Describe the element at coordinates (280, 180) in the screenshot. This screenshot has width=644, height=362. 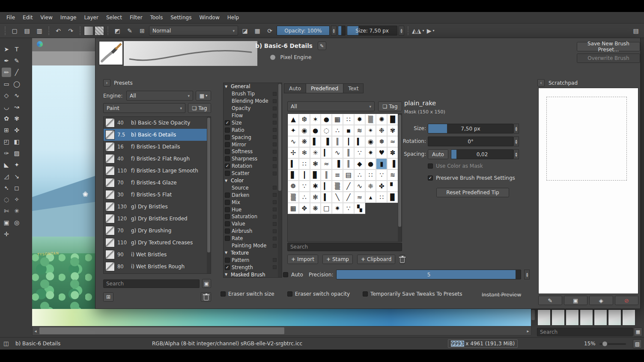
I see `options-scrollbar` at that location.